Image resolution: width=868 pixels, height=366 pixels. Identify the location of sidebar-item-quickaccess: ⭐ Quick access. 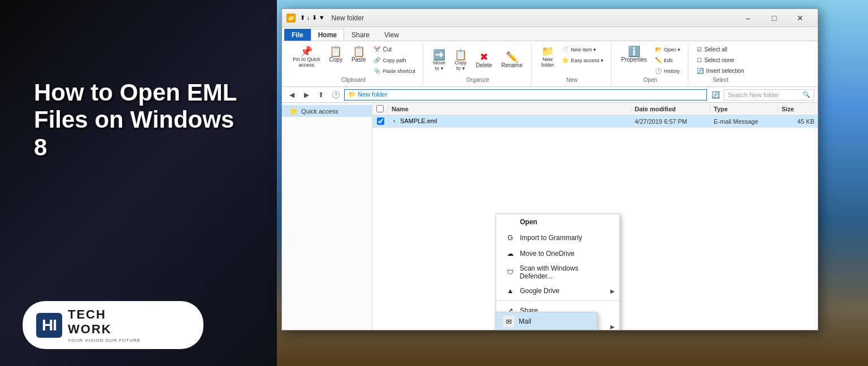
(327, 111).